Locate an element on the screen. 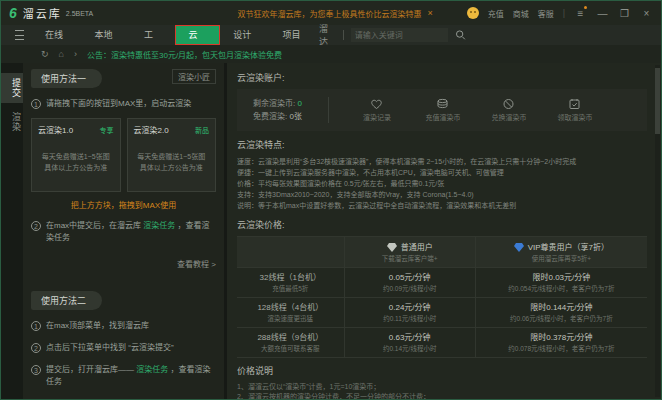  announcement-text: 双节狂欢年溜云库，为您奉上极具性价比云渲染特惠 is located at coordinates (329, 14).